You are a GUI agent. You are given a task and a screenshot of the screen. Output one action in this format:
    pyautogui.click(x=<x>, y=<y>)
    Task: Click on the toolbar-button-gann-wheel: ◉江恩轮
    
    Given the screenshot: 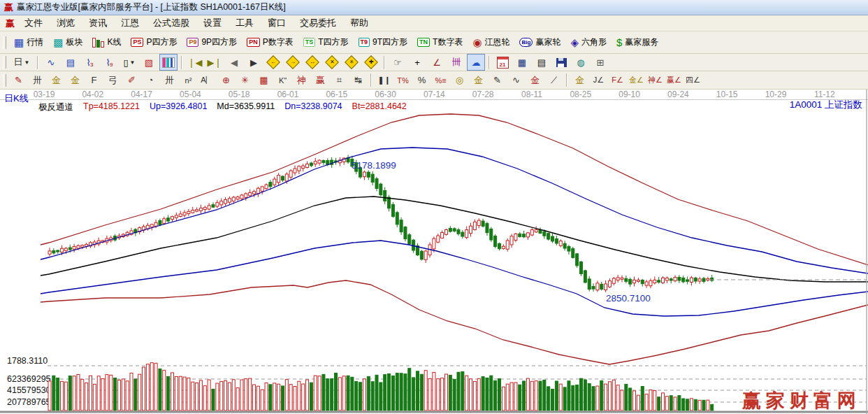 What is the action you would take?
    pyautogui.click(x=491, y=42)
    